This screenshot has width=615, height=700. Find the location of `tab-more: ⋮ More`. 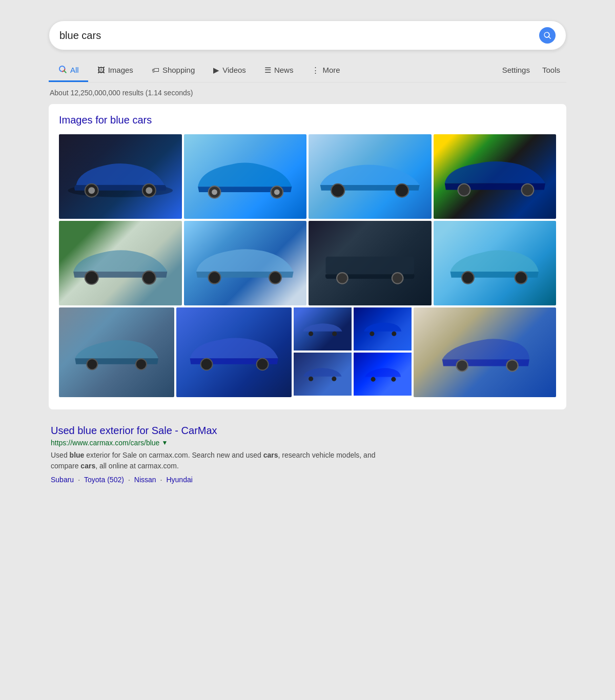

tab-more: ⋮ More is located at coordinates (326, 71).